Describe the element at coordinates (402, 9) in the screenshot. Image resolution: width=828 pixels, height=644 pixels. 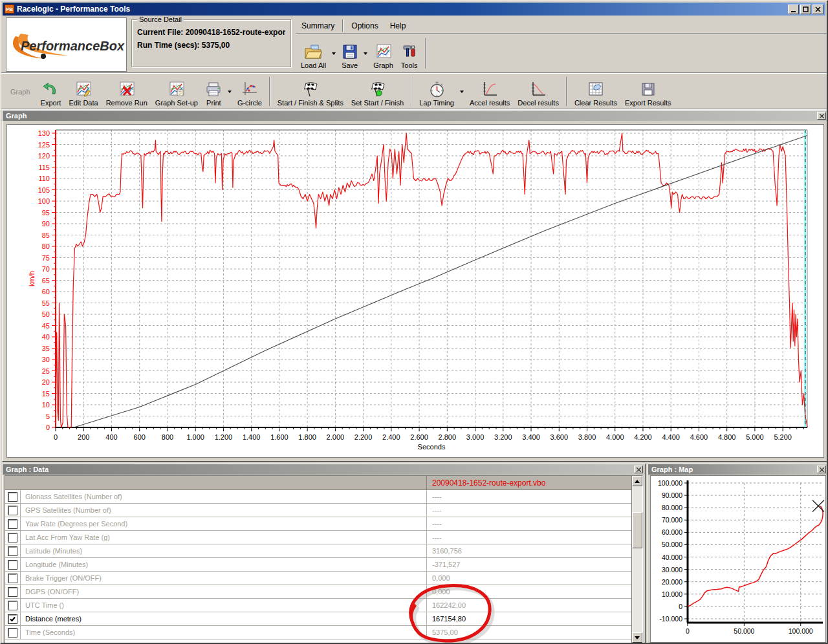
I see `window-title: Racelogic - Performance Tools` at that location.